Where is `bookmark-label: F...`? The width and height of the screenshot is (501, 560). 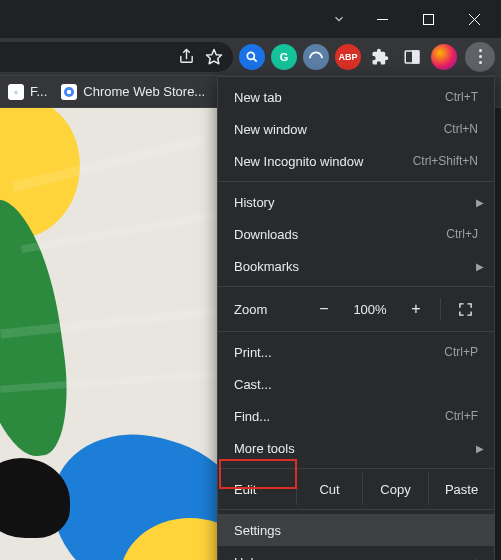
bookmark-label: F... is located at coordinates (38, 92).